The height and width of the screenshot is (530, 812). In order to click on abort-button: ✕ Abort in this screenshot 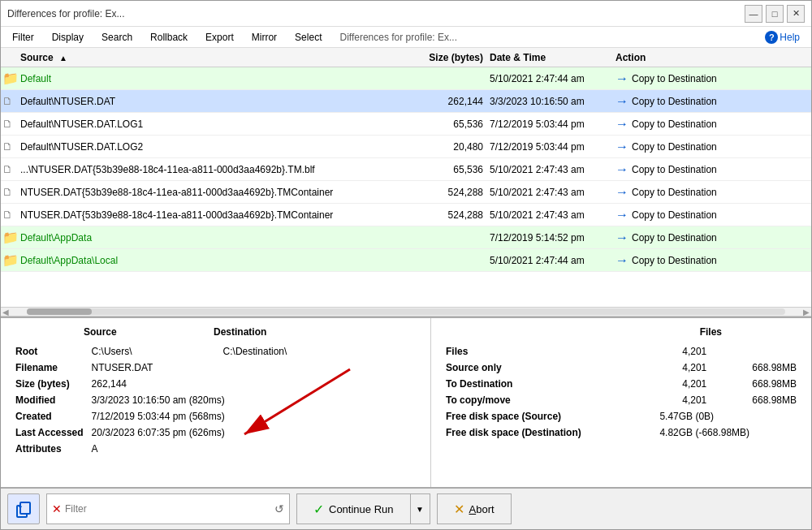, I will do `click(474, 509)`.